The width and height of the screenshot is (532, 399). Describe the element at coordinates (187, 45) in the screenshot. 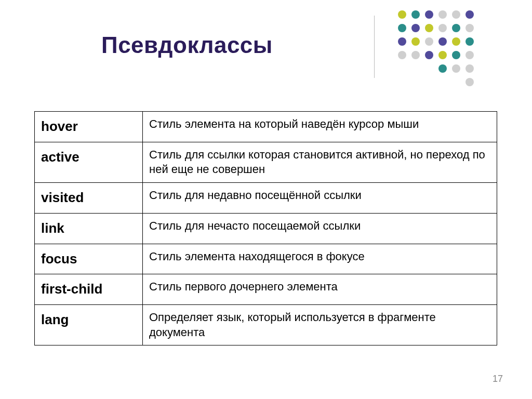

I see `slide-title: Псевдоклассы` at that location.